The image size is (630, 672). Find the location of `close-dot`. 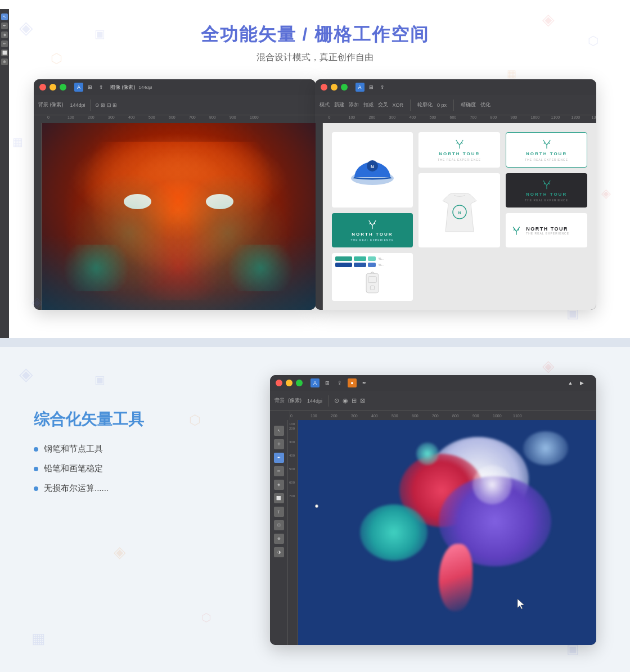

close-dot is located at coordinates (43, 87).